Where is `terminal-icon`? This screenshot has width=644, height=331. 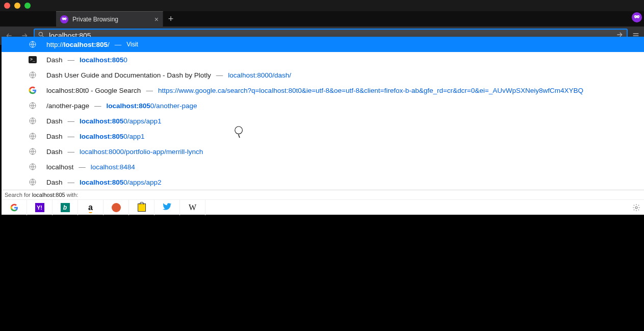 terminal-icon is located at coordinates (33, 60).